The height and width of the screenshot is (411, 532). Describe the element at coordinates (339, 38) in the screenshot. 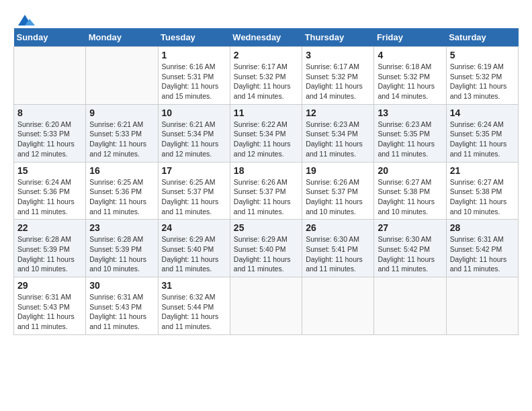

I see `col-header-thursday: Thursday` at that location.